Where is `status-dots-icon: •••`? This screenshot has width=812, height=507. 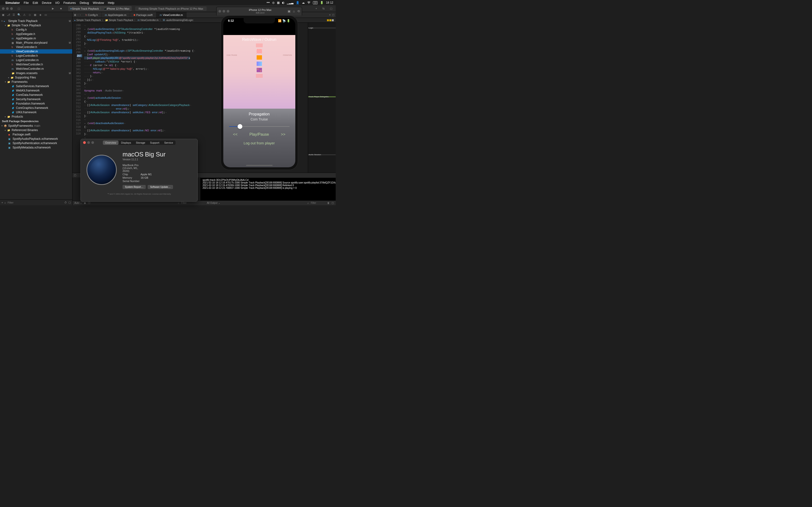 status-dots-icon: ••• is located at coordinates (268, 3).